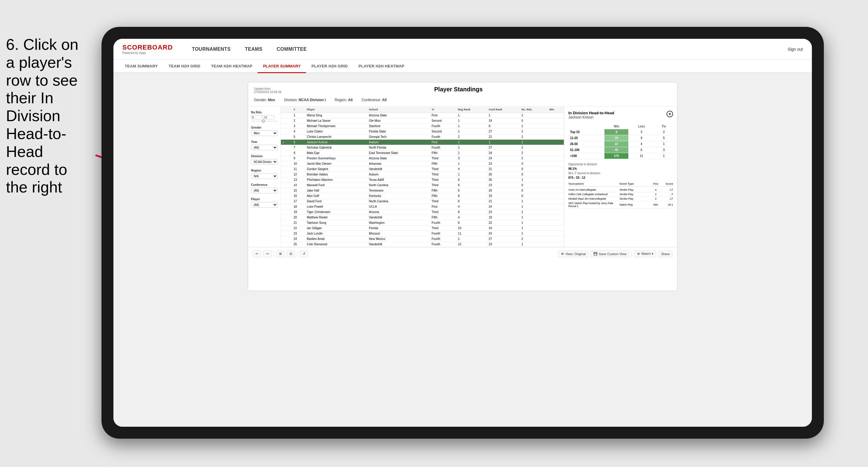 Image resolution: width=868 pixels, height=467 pixels. What do you see at coordinates (264, 205) in the screenshot?
I see `player-select: (All)` at bounding box center [264, 205].